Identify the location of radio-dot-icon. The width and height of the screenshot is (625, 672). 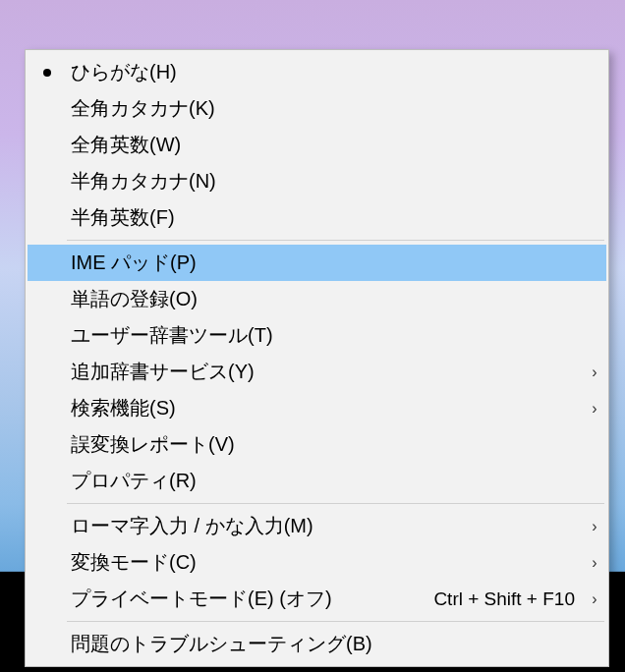
(47, 73).